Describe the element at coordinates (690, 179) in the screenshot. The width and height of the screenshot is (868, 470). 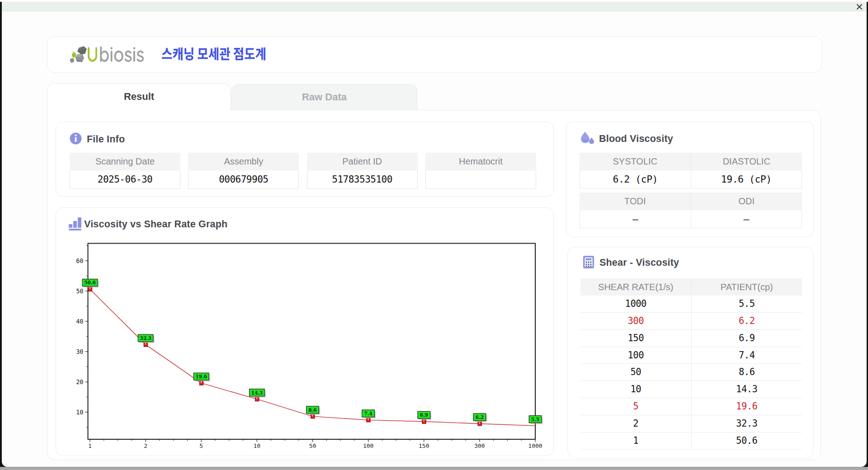
I see `blood-viscosity-card: Blood Viscosity SYSTOLICDIASTOLIC6.2 (cP…` at that location.